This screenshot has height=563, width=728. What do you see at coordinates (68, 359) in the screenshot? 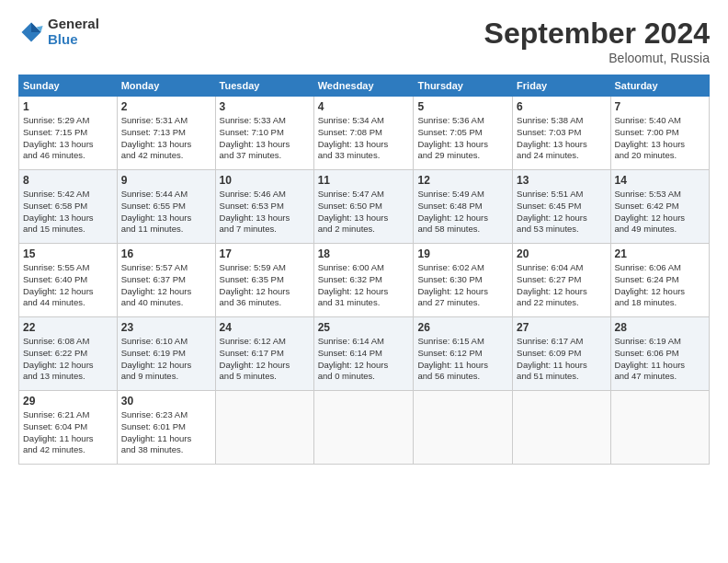
I see `day-info: Sunrise: 6:08 AMSunset: 6:22 PMDaylight:…` at bounding box center [68, 359].